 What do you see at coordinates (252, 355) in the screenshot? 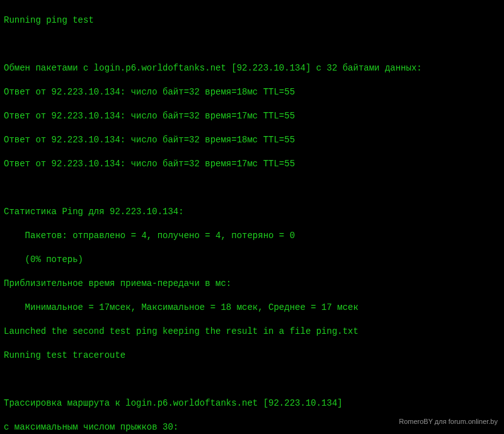
I see `terminal-line: Running test traceroute` at bounding box center [252, 355].